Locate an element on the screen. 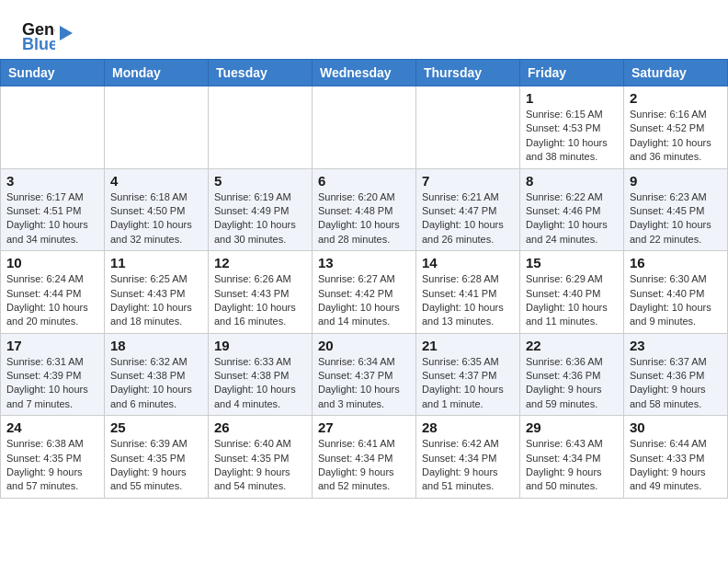  calendar-week-1: 1Sunrise: 6:15 AM Sunset: 4:53 PM Daylig… is located at coordinates (364, 128).